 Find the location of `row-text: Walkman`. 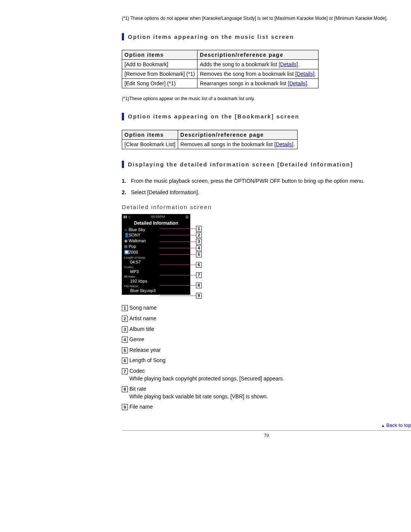

row-text: Walkman is located at coordinates (137, 241).